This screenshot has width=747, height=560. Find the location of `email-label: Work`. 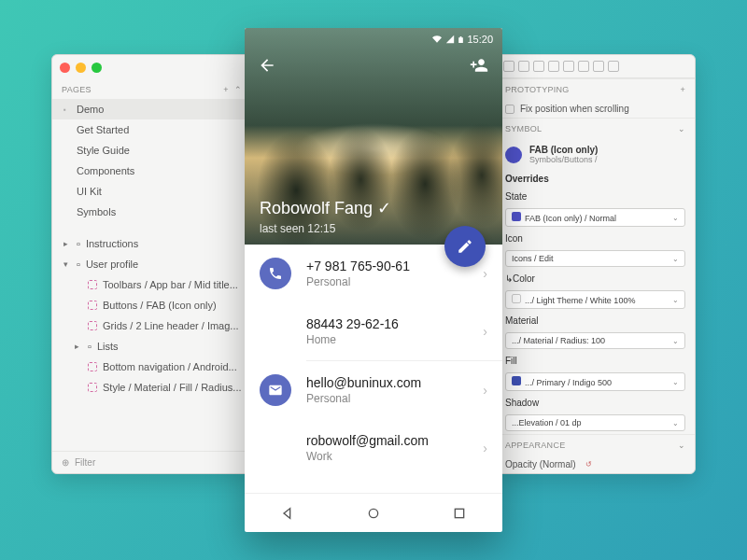

email-label: Work is located at coordinates (387, 456).